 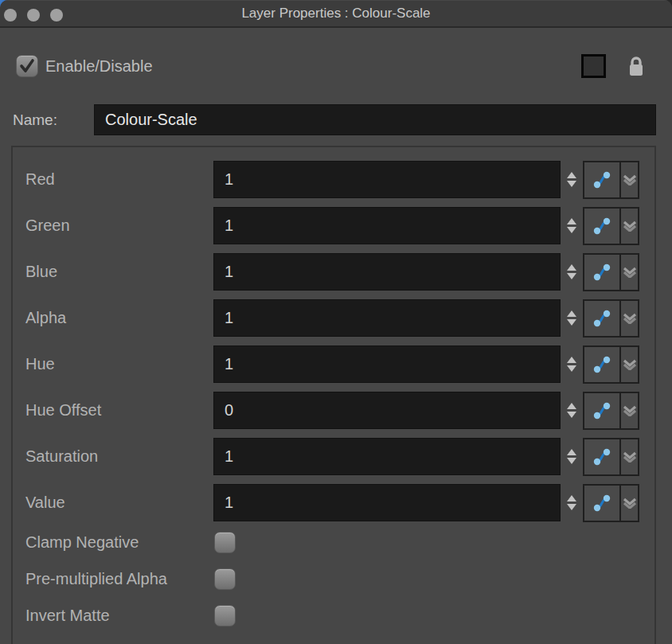 What do you see at coordinates (46, 318) in the screenshot?
I see `property-label: Alpha` at bounding box center [46, 318].